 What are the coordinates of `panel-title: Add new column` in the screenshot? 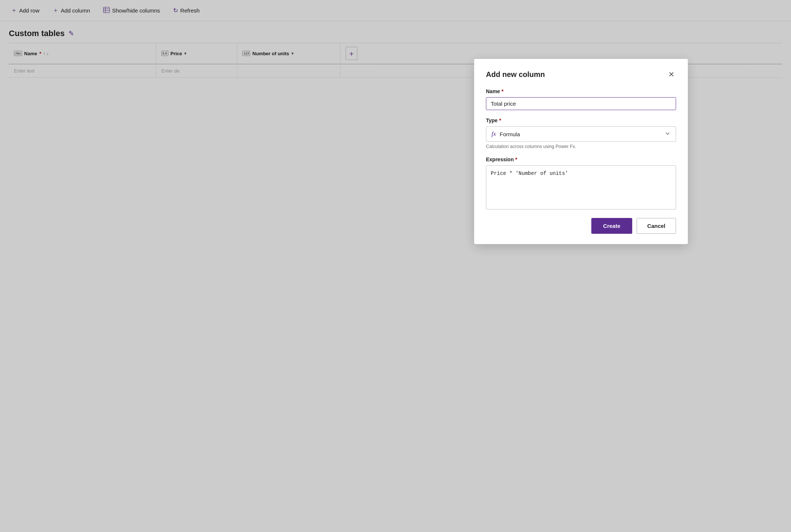 It's located at (515, 74).